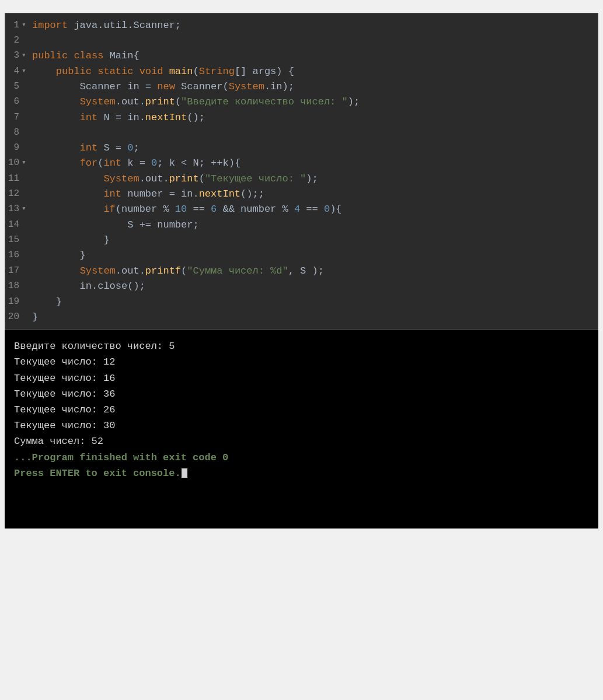  What do you see at coordinates (13, 209) in the screenshot?
I see `line-number: 13` at bounding box center [13, 209].